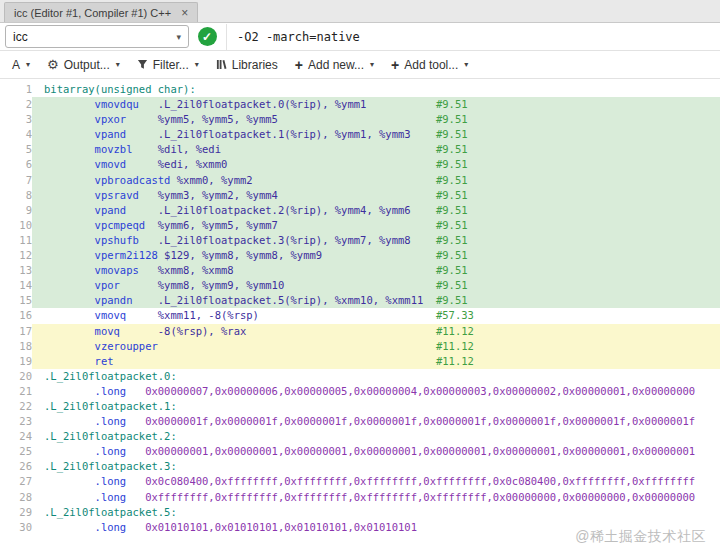 This screenshot has width=720, height=557. What do you see at coordinates (16, 210) in the screenshot?
I see `line-number: 9` at bounding box center [16, 210].